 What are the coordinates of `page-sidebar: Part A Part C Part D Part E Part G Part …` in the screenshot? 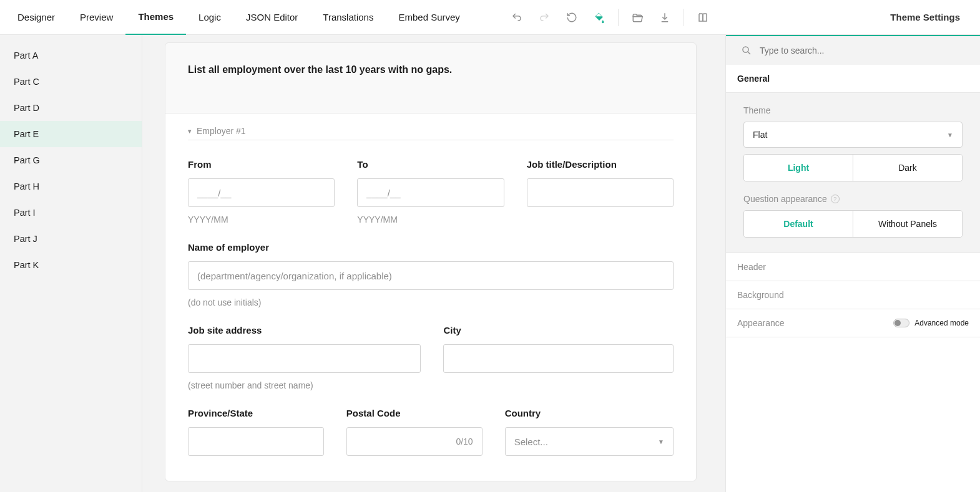 It's located at (71, 263).